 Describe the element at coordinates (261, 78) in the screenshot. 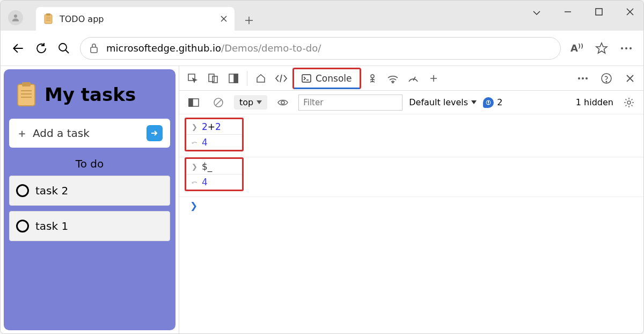

I see `welcome-tab` at that location.